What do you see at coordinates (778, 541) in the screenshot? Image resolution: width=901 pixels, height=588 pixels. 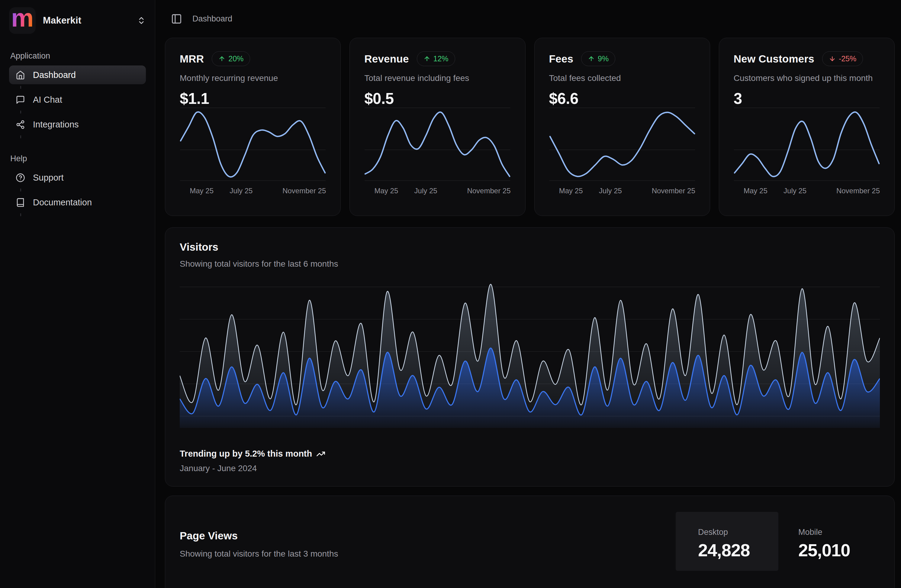 I see `page-views-stats: Desktop 24,828 Mobile 25,010` at bounding box center [778, 541].